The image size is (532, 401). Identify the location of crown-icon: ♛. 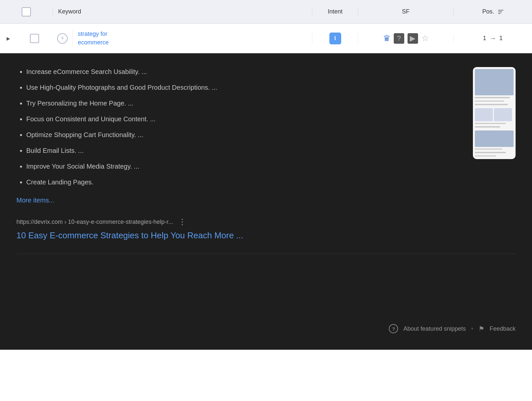
(387, 38).